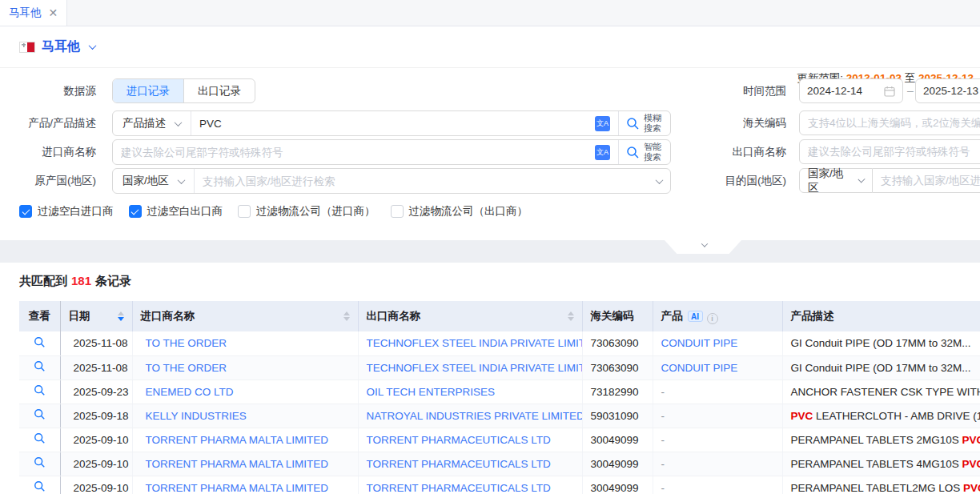 The image size is (980, 494). Describe the element at coordinates (392, 152) in the screenshot. I see `importer-filter-group: 文A 智能搜索` at that location.